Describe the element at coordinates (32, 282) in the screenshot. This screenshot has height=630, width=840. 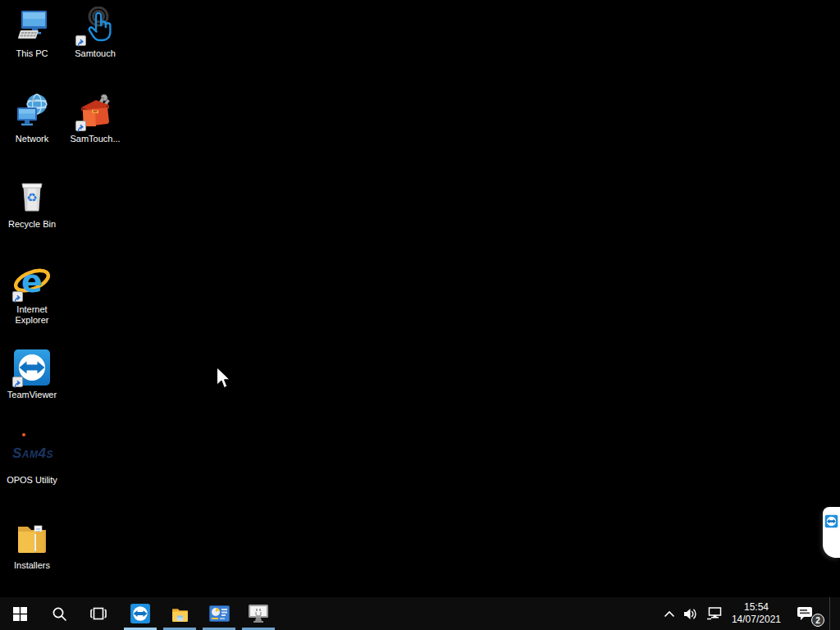
I see `internet-explorer-icon: e` at that location.